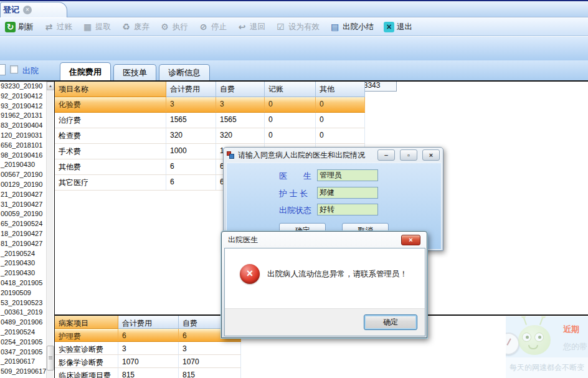 The height and width of the screenshot is (378, 588). What do you see at coordinates (111, 120) in the screenshot?
I see `table-cell: 治疗费` at bounding box center [111, 120].